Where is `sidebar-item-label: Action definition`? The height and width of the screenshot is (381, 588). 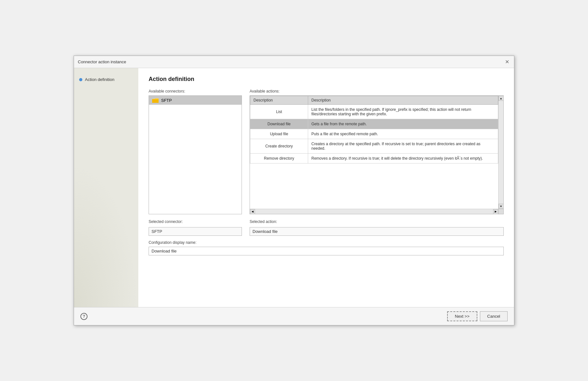
sidebar-item-label: Action definition is located at coordinates (100, 80).